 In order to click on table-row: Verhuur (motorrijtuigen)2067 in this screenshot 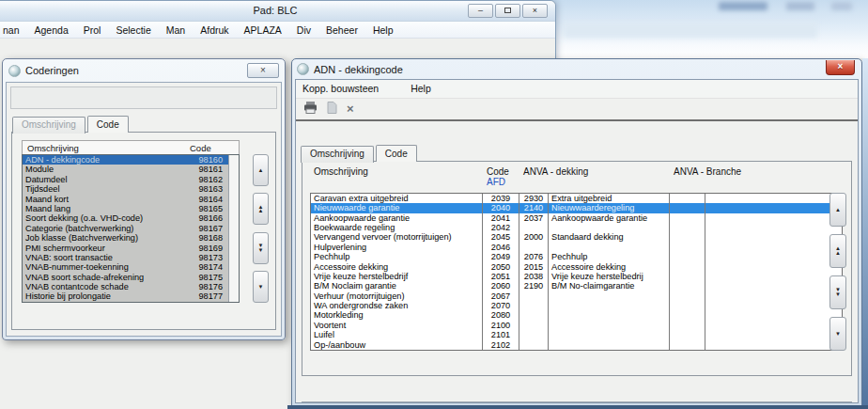, I will do `click(577, 296)`.